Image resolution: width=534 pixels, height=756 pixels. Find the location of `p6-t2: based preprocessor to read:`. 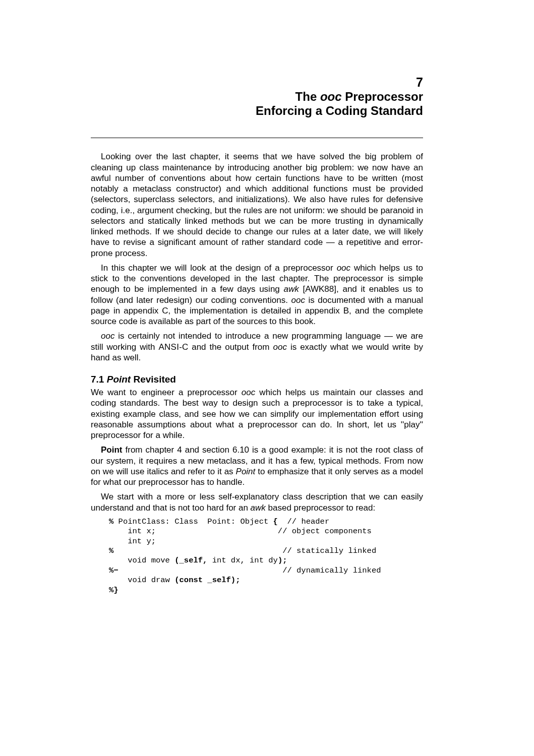

p6-t2: based preprocessor to read: is located at coordinates (321, 508).